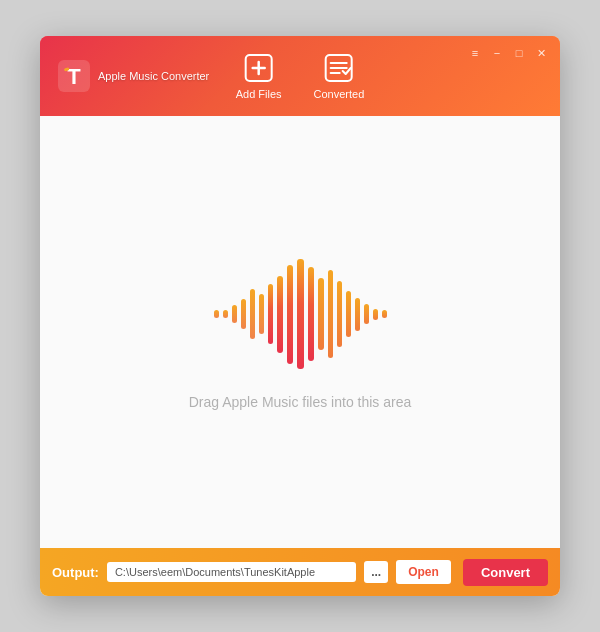  What do you see at coordinates (232, 572) in the screenshot?
I see `output-path: C:\Users\eem\Documents\TunesKitApple` at bounding box center [232, 572].